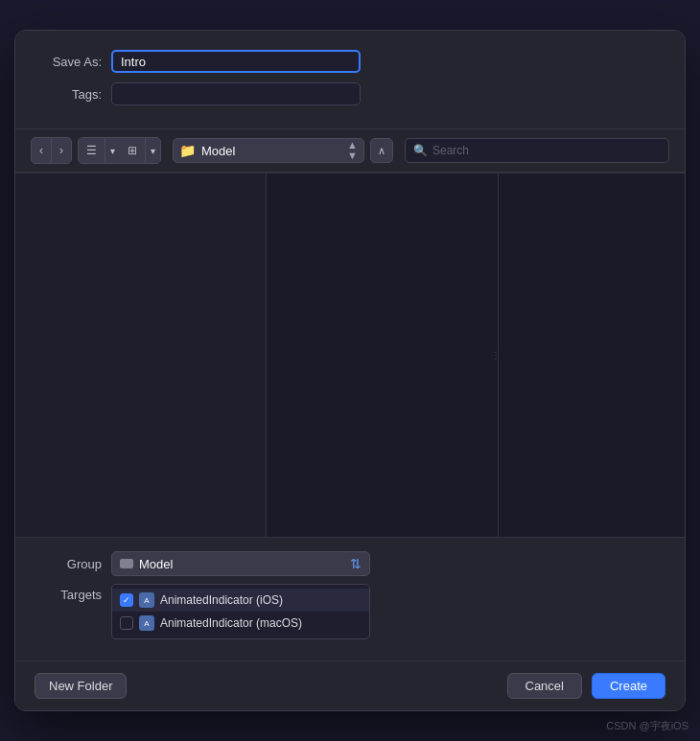  Describe the element at coordinates (350, 685) in the screenshot. I see `dialog-footer: New Folder Cancel Create` at that location.